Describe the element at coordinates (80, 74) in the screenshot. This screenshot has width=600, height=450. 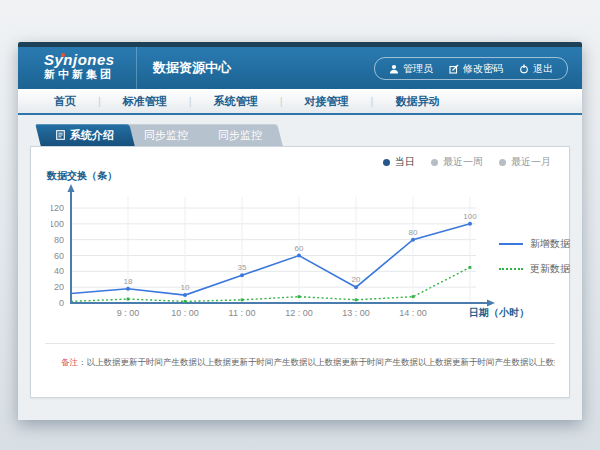
I see `logo-subtext: 新中新集团` at that location.